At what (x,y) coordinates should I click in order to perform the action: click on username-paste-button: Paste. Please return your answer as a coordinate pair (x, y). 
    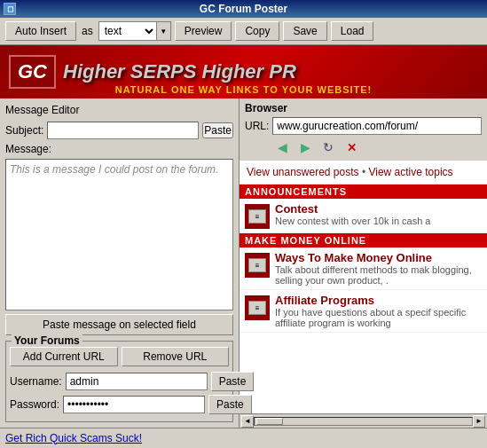
    Looking at the image, I should click on (232, 381).